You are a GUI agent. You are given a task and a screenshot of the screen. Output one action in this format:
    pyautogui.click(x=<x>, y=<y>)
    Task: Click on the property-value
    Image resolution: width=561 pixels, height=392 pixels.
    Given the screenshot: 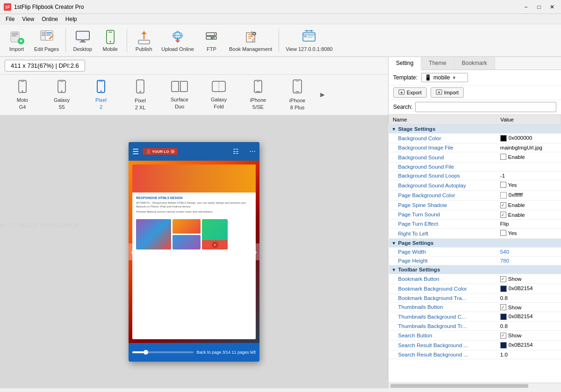 What is the action you would take?
    pyautogui.click(x=529, y=167)
    